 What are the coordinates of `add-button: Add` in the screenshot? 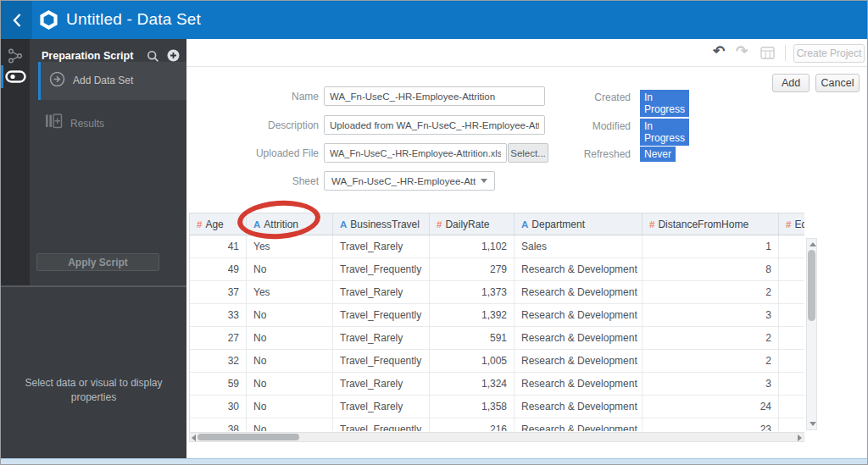 It's located at (791, 83).